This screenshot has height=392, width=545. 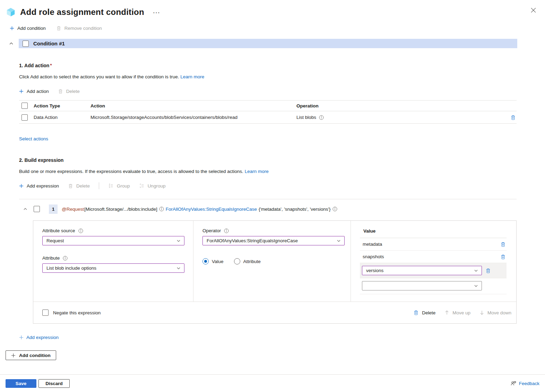 What do you see at coordinates (21, 383) in the screenshot?
I see `save-button: Save` at bounding box center [21, 383].